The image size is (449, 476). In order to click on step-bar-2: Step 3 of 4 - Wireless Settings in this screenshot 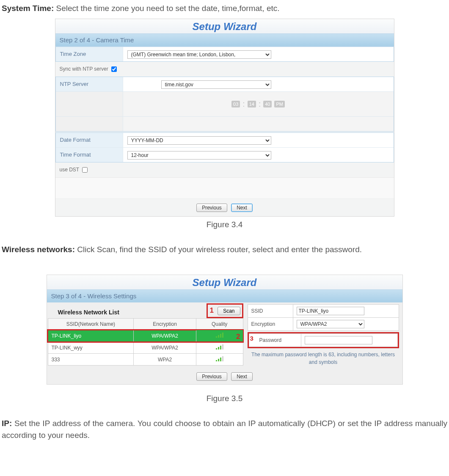, I will do `click(225, 296)`.